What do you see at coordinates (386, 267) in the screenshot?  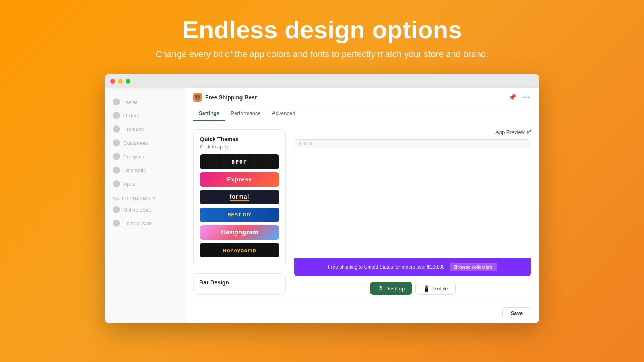 I see `shipping-bar-text: Free shipping to United States for order…` at bounding box center [386, 267].